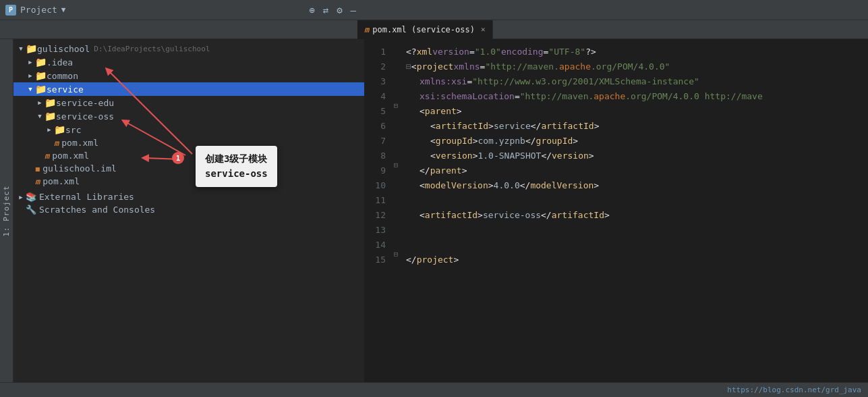  Describe the element at coordinates (189, 103) in the screenshot. I see `tree-item-service-edu: ▶ 📁 service-edu` at that location.